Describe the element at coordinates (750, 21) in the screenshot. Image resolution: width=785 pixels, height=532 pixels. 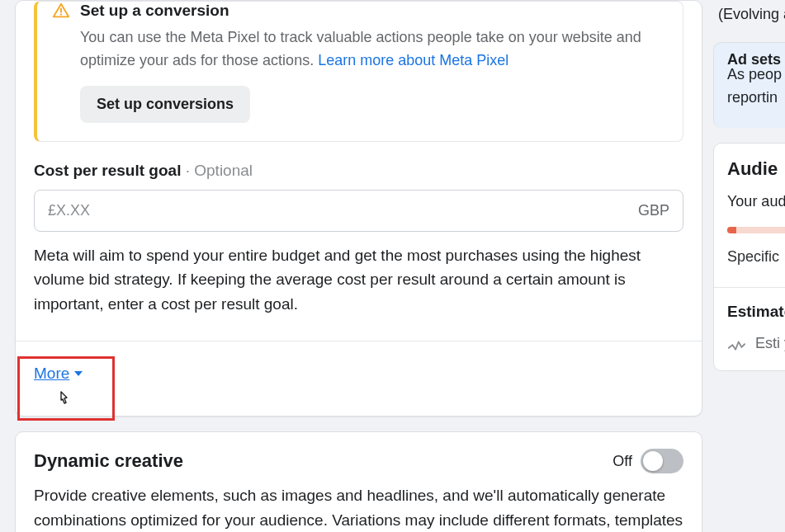
I see `evolving-text-fragment: (Evolving affect y` at that location.